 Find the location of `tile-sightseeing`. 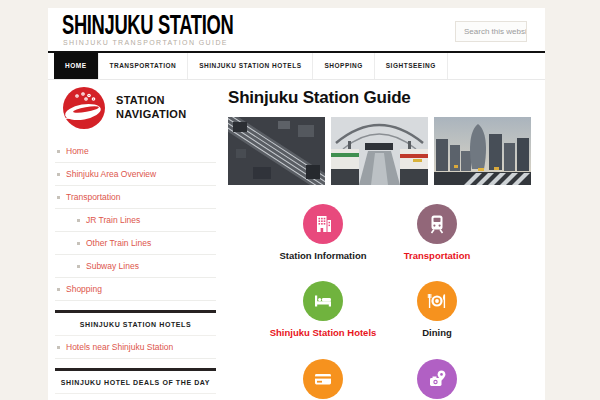

tile-sightseeing is located at coordinates (437, 380).